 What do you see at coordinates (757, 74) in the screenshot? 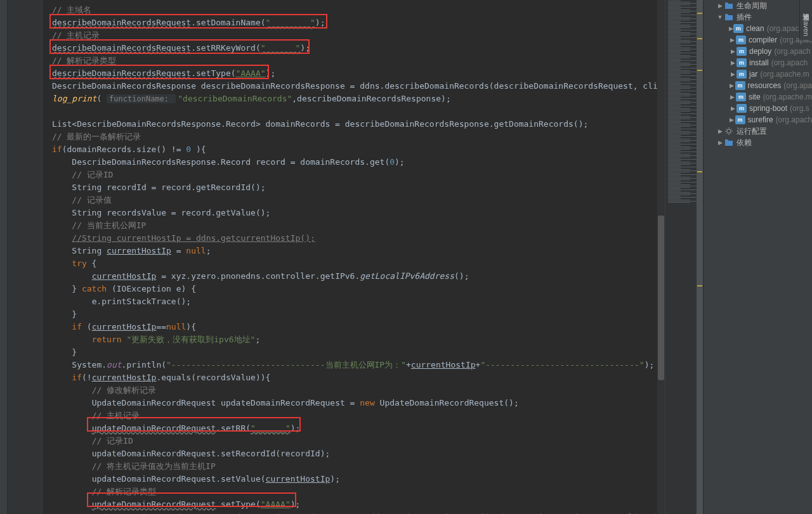
I see `sidebar-item-jar: ▶mjar(org.apache.m` at bounding box center [757, 74].